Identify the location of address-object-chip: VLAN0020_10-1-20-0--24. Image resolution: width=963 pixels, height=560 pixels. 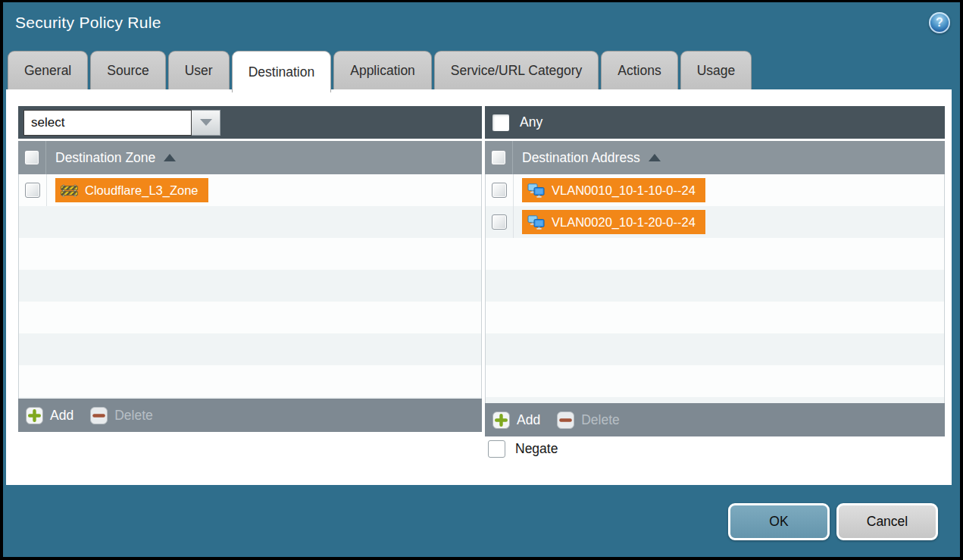
(614, 222).